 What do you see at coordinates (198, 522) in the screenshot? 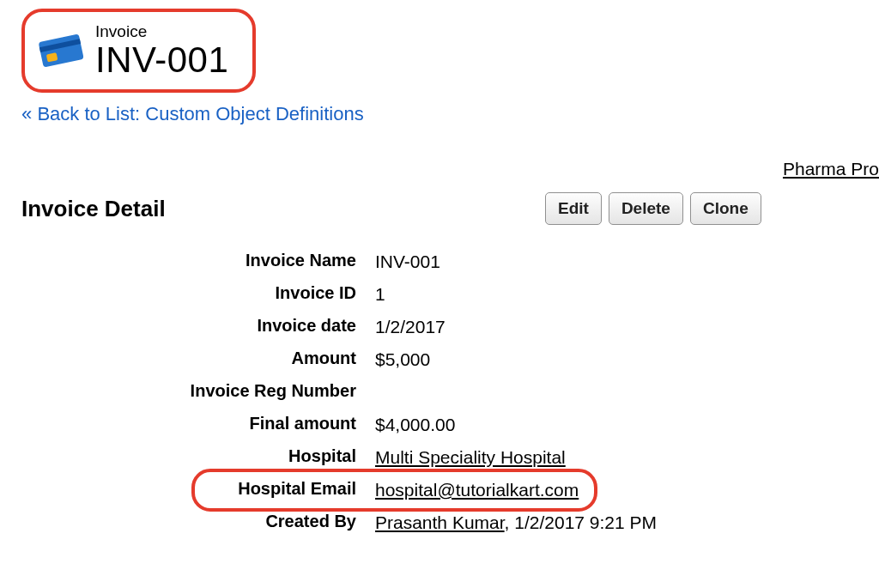
I see `field-label: Created By` at bounding box center [198, 522].